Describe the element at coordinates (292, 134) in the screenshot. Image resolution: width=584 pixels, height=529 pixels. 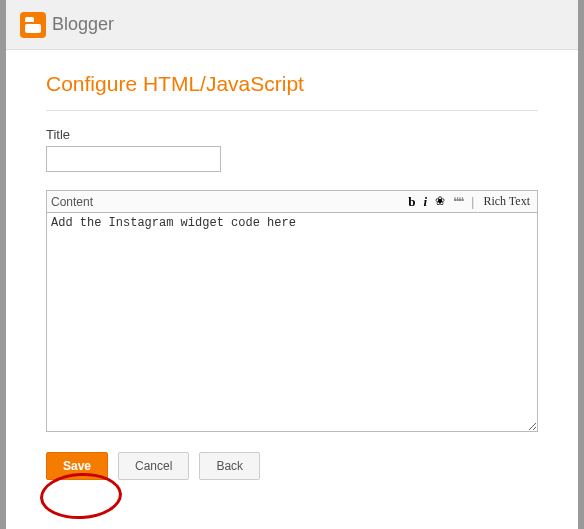
I see `title-label: Title` at that location.